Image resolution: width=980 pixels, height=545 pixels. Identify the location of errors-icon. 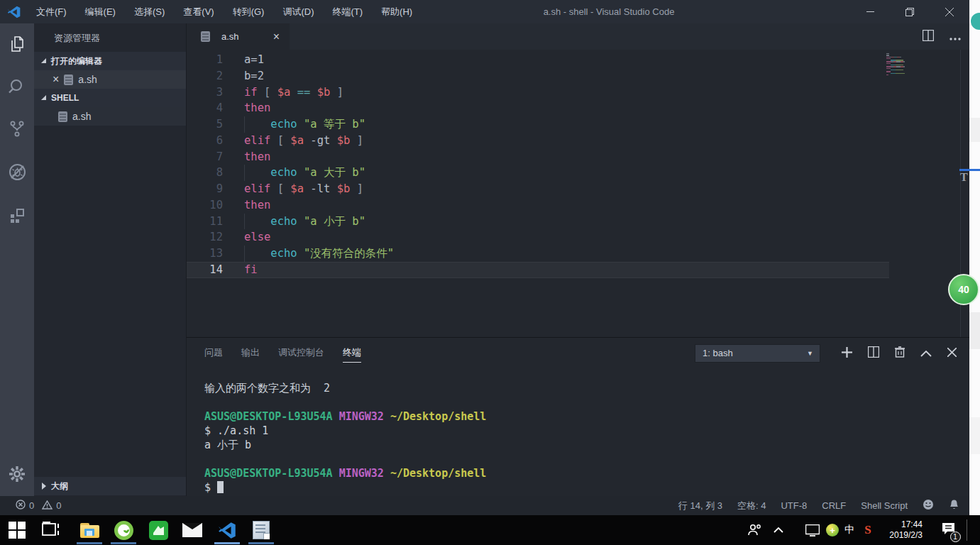
(21, 505).